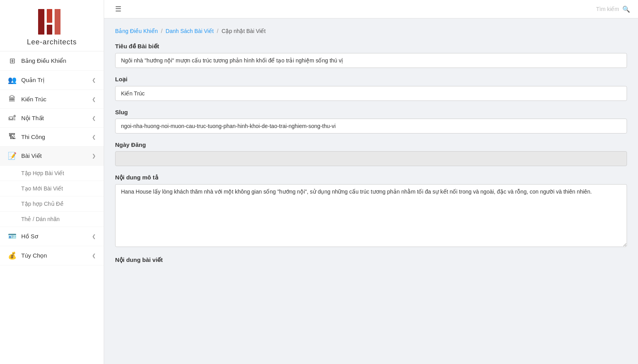 This screenshot has height=364, width=638. Describe the element at coordinates (52, 42) in the screenshot. I see `logo-text: Lee-architects` at that location.